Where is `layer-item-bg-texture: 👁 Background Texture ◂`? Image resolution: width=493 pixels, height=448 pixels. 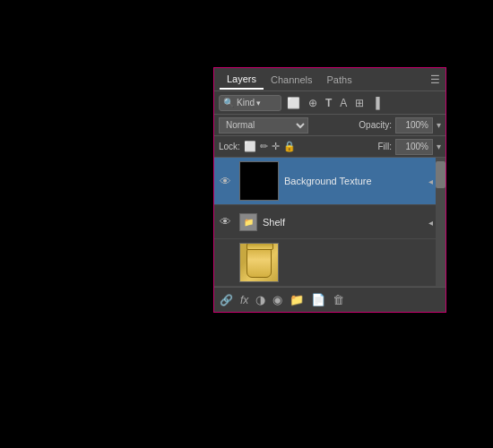 layer-item-bg-texture: 👁 Background Texture ◂ is located at coordinates (330, 181).